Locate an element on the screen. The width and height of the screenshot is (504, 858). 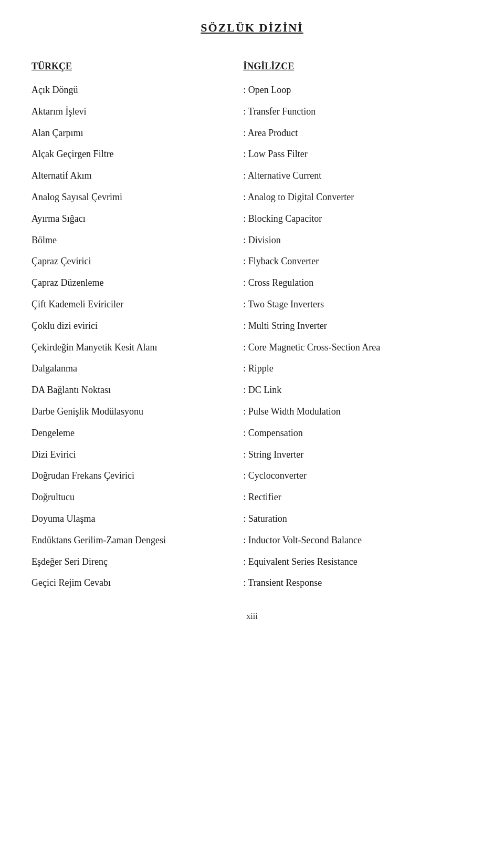
turkish-term: Alçak Geçirgen Filtre is located at coordinates (138, 154).